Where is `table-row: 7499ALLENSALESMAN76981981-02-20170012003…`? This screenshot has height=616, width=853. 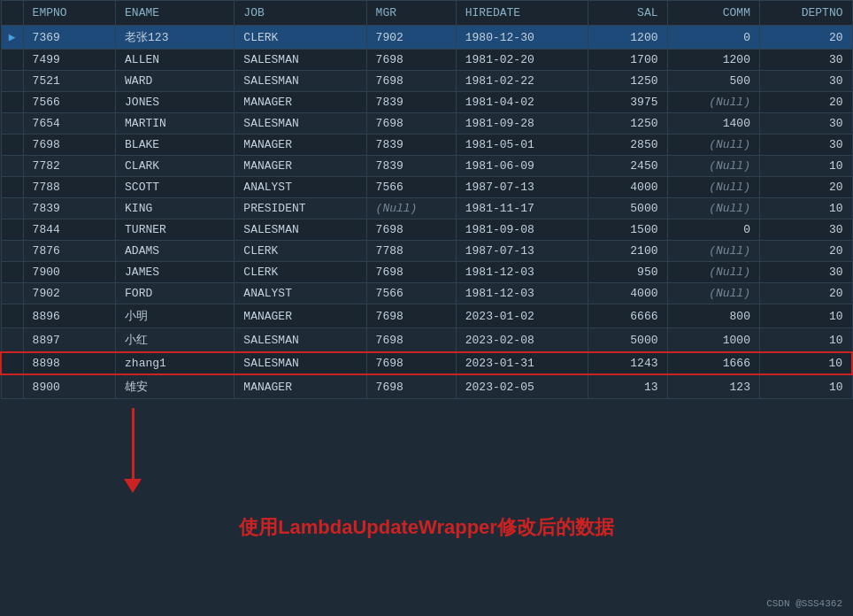
table-row: 7499ALLENSALESMAN76981981-02-20170012003… is located at coordinates (426, 60).